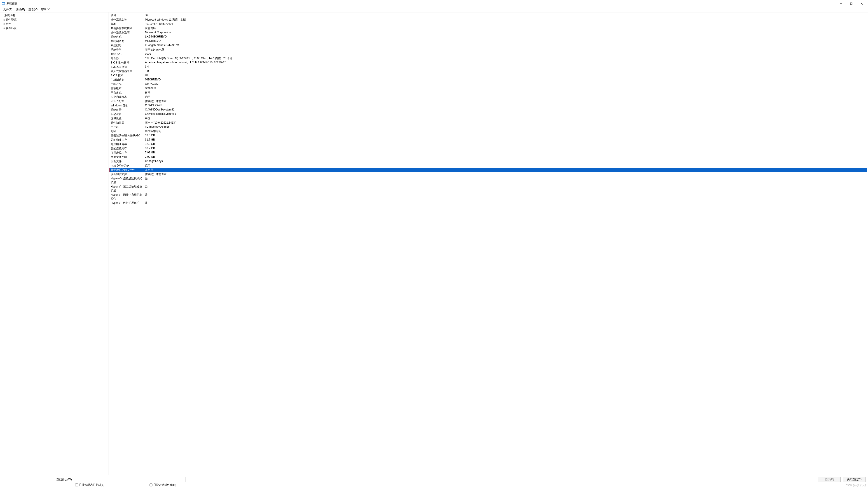  Describe the element at coordinates (46, 9) in the screenshot. I see `menu-help: 帮助(H)` at that location.